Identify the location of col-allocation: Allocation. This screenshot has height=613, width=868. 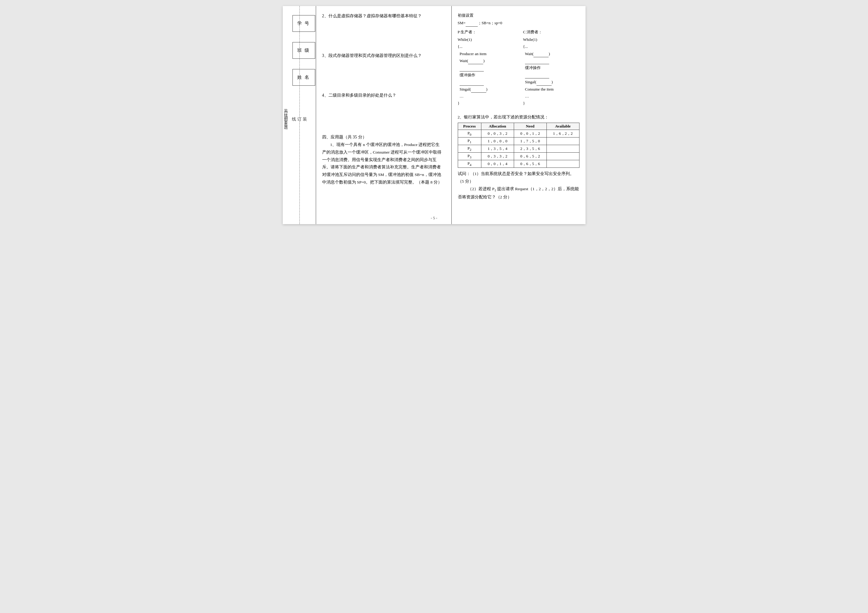
(498, 126).